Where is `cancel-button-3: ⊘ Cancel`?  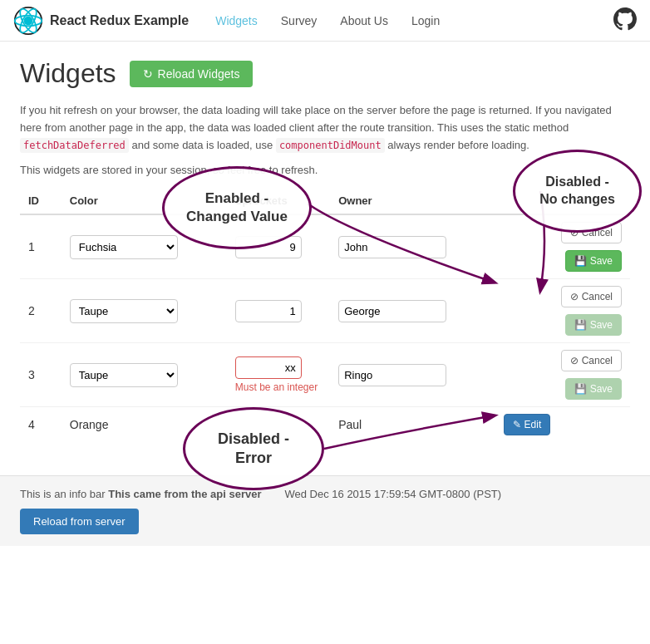
cancel-button-3: ⊘ Cancel is located at coordinates (592, 361).